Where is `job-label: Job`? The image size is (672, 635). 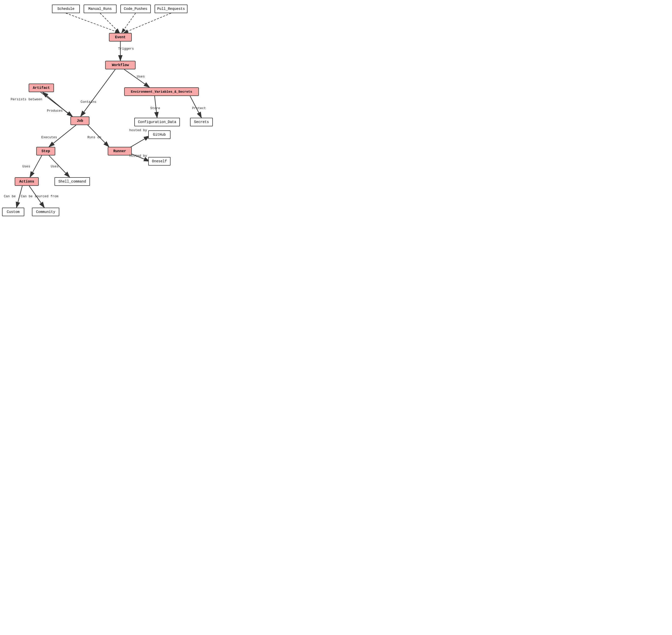 job-label: Job is located at coordinates (80, 121).